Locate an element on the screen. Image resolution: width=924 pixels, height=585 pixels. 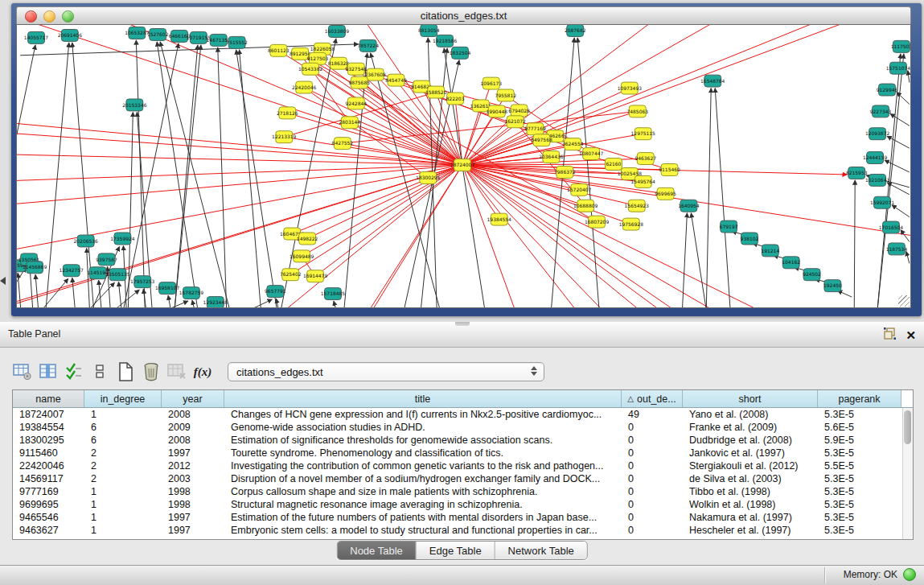
graph-node: 822203 is located at coordinates (455, 98).